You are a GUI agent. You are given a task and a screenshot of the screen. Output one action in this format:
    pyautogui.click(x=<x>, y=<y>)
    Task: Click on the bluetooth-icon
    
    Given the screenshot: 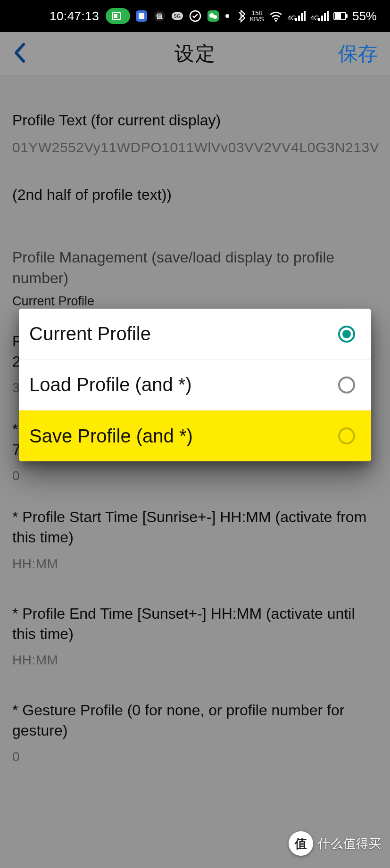 What is the action you would take?
    pyautogui.click(x=241, y=16)
    